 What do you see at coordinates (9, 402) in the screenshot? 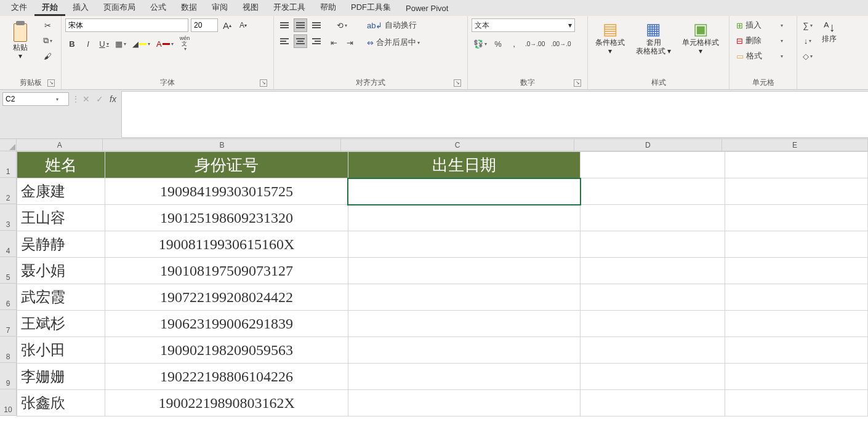
I see `row-header-10: 10` at bounding box center [9, 402].